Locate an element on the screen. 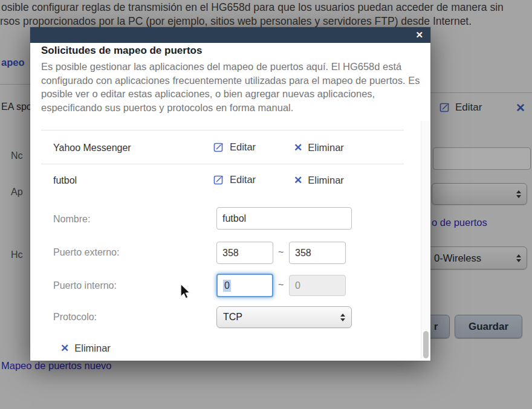  select-stepper-icon is located at coordinates (343, 318).